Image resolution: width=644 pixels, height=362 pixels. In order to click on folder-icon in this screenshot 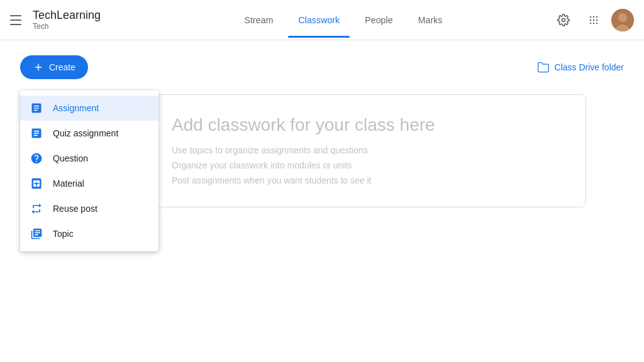, I will do `click(543, 67)`.